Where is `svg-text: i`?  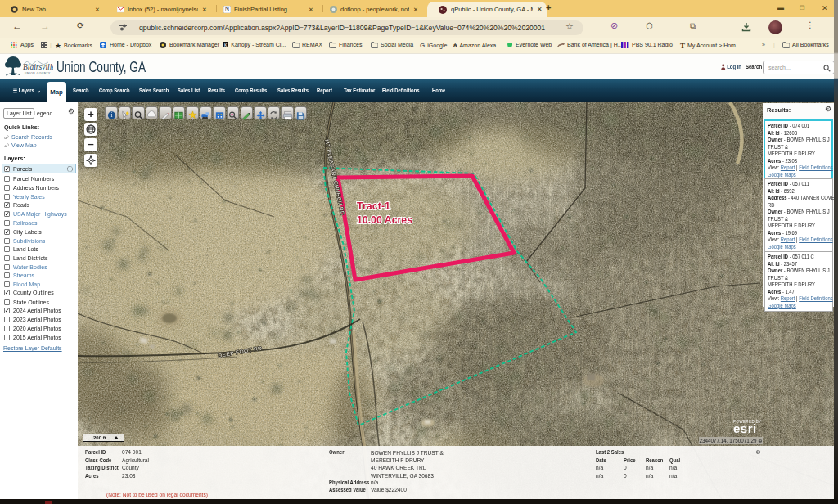 svg-text: i is located at coordinates (111, 115).